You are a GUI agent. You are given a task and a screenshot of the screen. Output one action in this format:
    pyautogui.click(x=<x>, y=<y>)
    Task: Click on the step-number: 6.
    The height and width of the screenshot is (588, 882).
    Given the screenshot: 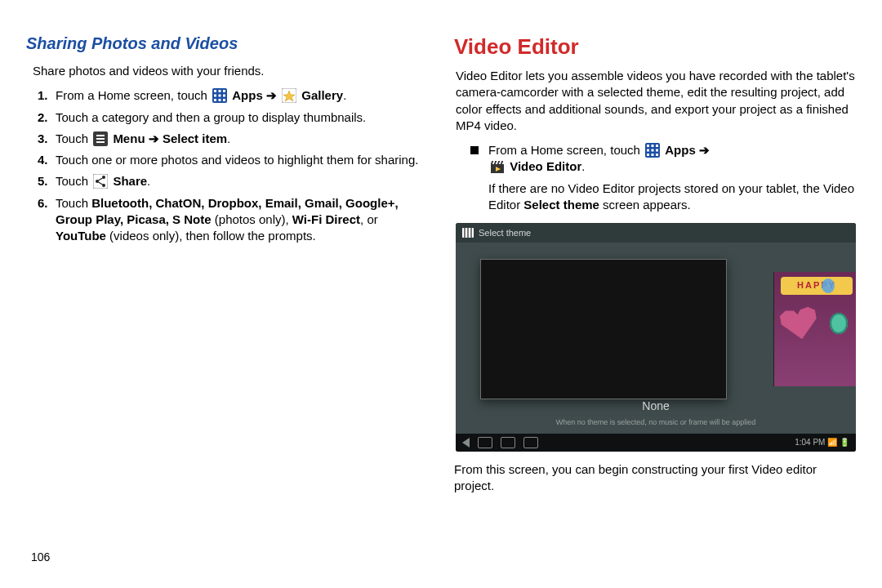 What is the action you would take?
    pyautogui.click(x=47, y=203)
    